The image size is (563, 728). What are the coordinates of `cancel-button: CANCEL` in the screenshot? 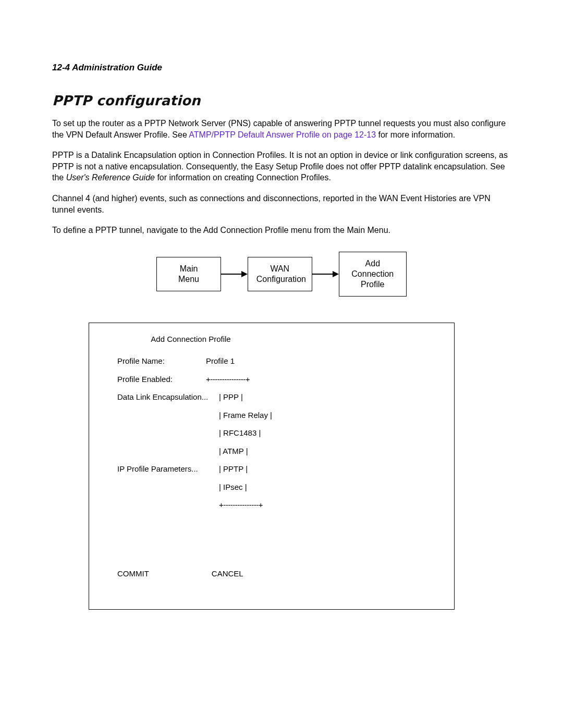 It's located at (227, 573).